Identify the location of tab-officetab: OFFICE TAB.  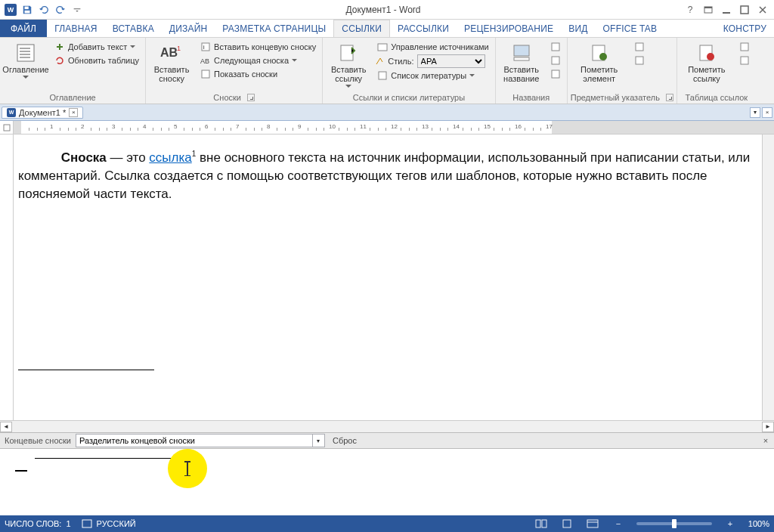
(630, 29).